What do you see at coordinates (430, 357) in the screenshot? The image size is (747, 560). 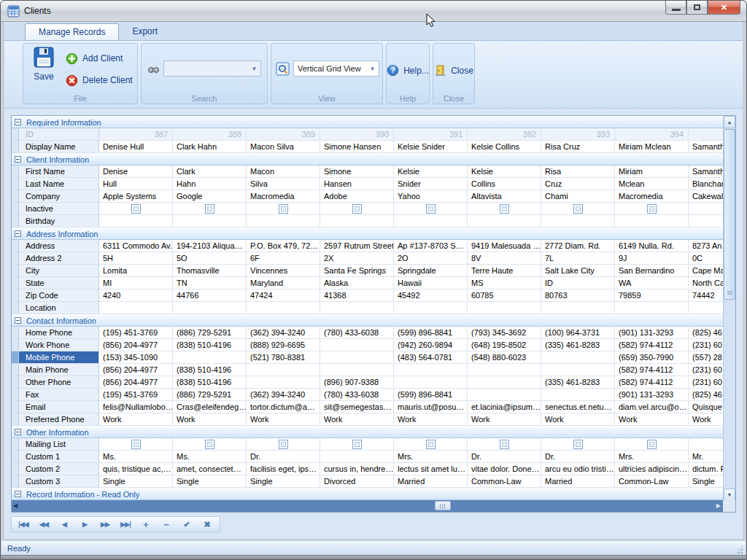 I see `grid-cell: (483) 564-0781` at bounding box center [430, 357].